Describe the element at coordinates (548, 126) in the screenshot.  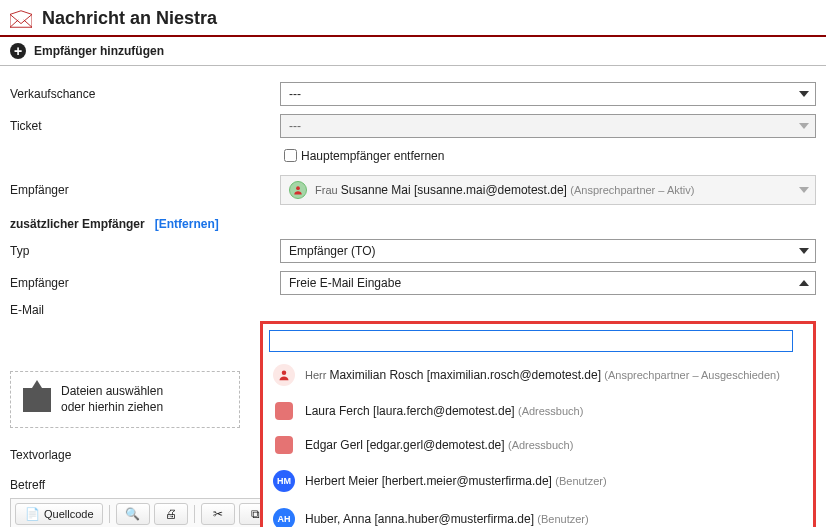
I see `ticket-select: ---` at that location.